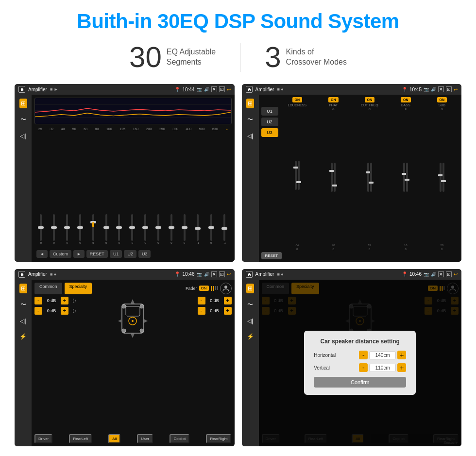 The height and width of the screenshot is (456, 476). Describe the element at coordinates (116, 254) in the screenshot. I see `u1-button: U1` at that location.